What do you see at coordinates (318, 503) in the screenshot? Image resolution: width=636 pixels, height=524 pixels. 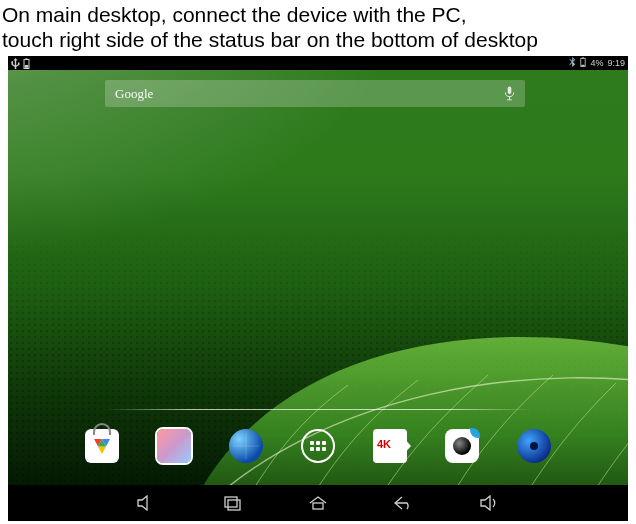 I see `home-button` at bounding box center [318, 503].